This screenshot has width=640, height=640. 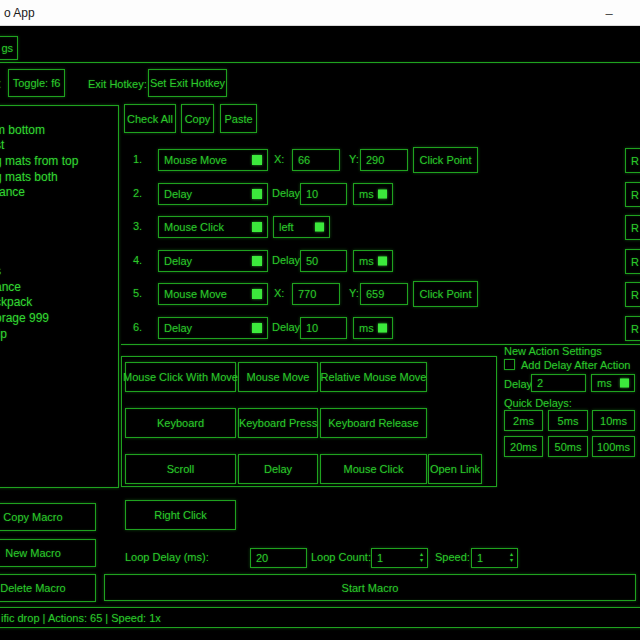 I want to click on x-input: 770, so click(x=316, y=294).